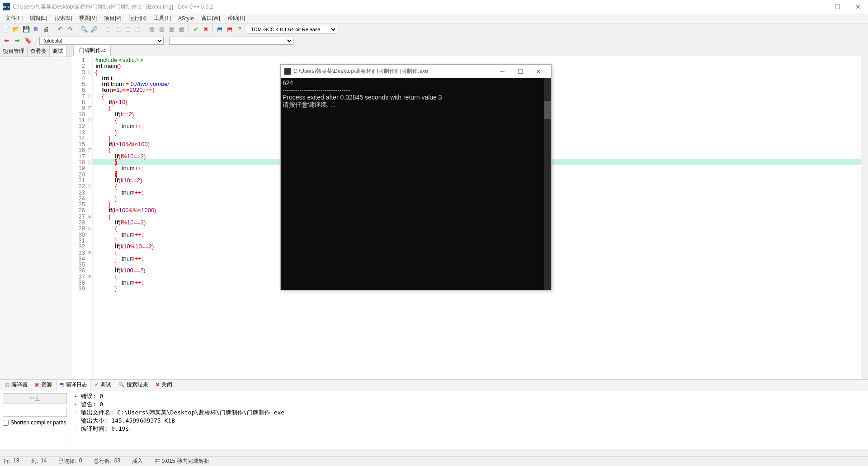 Image resolution: width=868 pixels, height=466 pixels. Describe the element at coordinates (107, 461) in the screenshot. I see `status-total-lines: 总行数: 63` at that location.